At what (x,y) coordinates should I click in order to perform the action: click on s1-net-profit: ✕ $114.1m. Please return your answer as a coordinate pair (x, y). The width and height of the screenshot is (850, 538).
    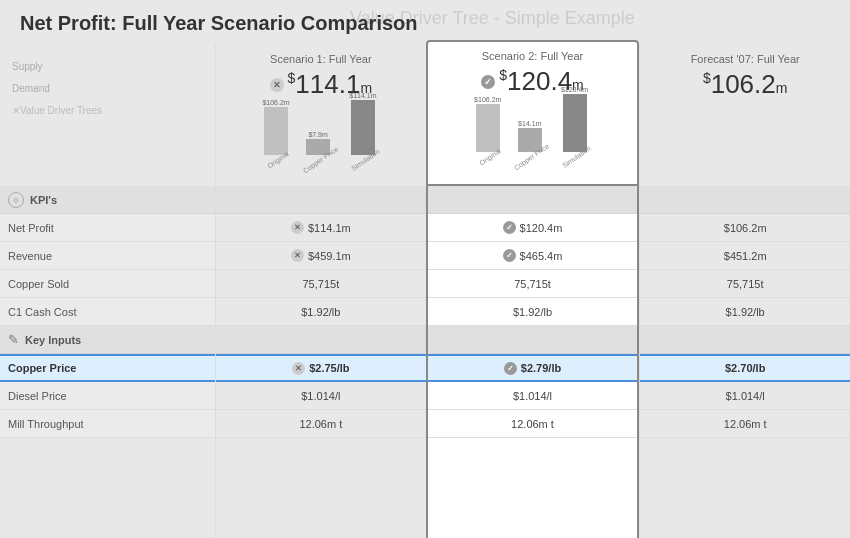
    Looking at the image, I should click on (321, 228).